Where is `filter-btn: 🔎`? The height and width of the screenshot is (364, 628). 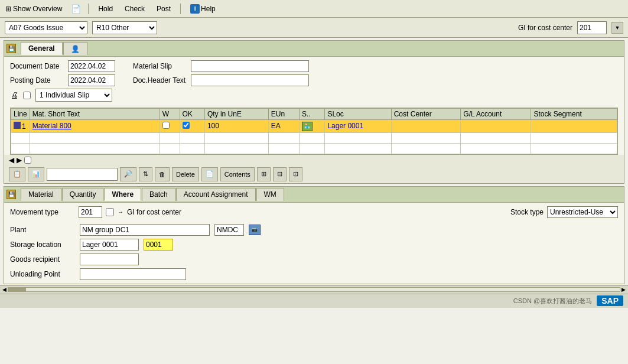
filter-btn: 🔎 is located at coordinates (128, 174).